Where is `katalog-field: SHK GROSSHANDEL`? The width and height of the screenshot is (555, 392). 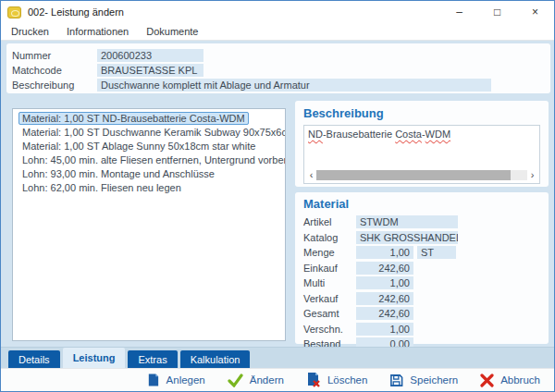 katalog-field: SHK GROSSHANDEL is located at coordinates (407, 238).